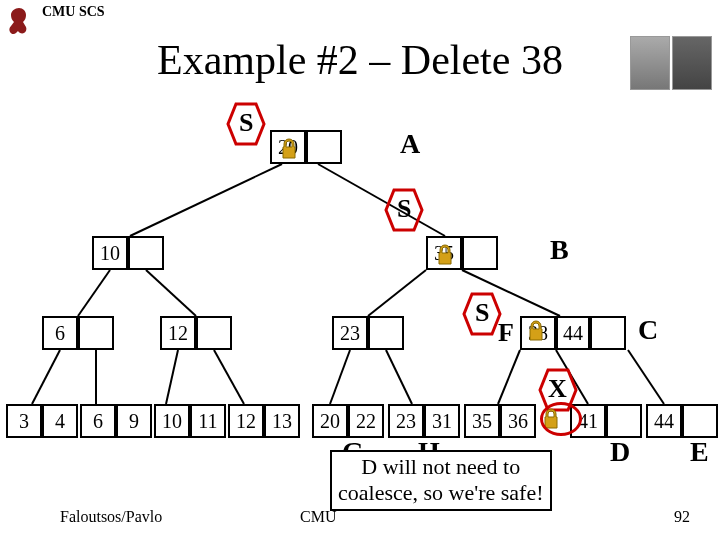 This screenshot has height=540, width=720. I want to click on node-C3: 23, so click(368, 333).